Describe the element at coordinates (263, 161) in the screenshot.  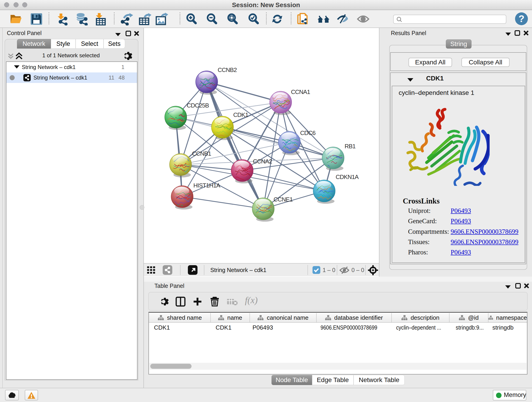
I see `svg-text: CCNA2` at that location.